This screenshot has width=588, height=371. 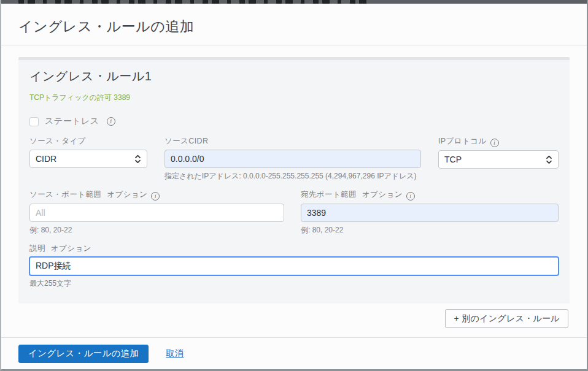 What do you see at coordinates (453, 159) in the screenshot?
I see `ip-protocol-value: TCP` at bounding box center [453, 159].